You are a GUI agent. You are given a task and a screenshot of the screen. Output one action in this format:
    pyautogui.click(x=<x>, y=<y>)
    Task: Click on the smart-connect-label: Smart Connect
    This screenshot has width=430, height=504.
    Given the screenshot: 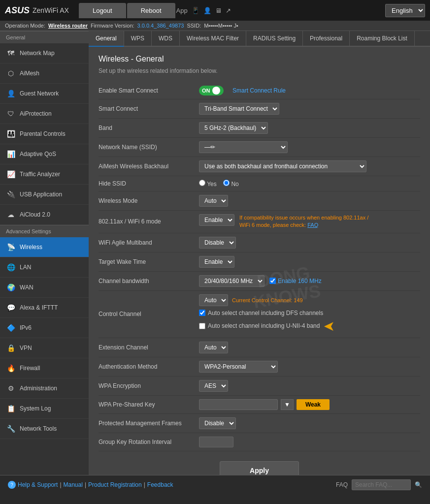 What is the action you would take?
    pyautogui.click(x=148, y=109)
    